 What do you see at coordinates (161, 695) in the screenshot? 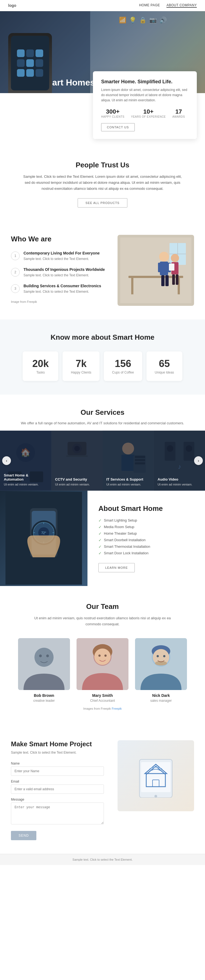
I see `team-name-nick: Nick Dark` at bounding box center [161, 695].